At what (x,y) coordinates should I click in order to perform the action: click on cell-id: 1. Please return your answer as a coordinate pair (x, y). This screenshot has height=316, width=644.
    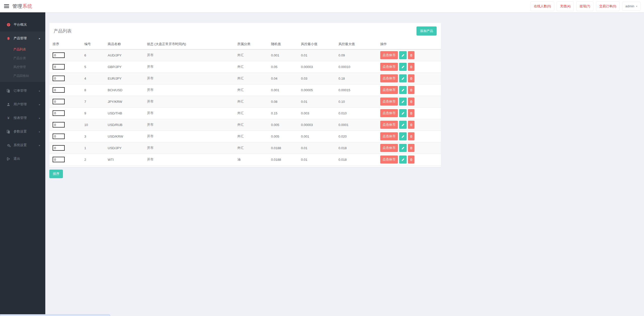
    Looking at the image, I should click on (96, 148).